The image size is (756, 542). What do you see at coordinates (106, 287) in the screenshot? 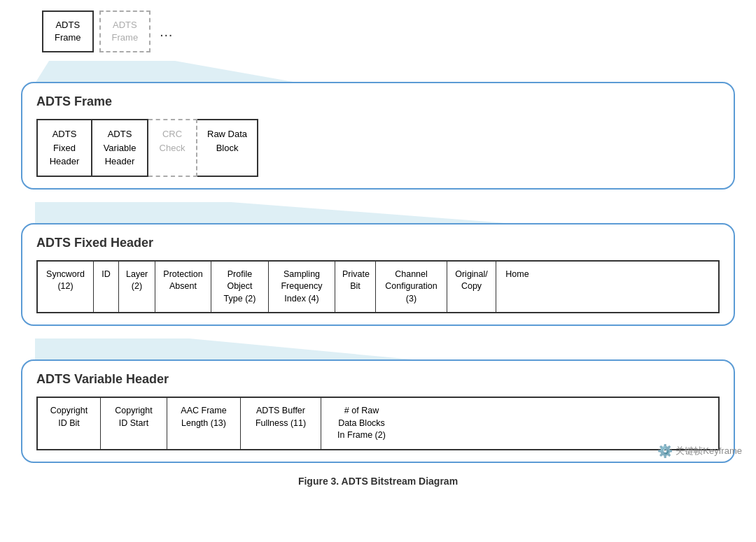
I see `cell-id: ID` at bounding box center [106, 287].